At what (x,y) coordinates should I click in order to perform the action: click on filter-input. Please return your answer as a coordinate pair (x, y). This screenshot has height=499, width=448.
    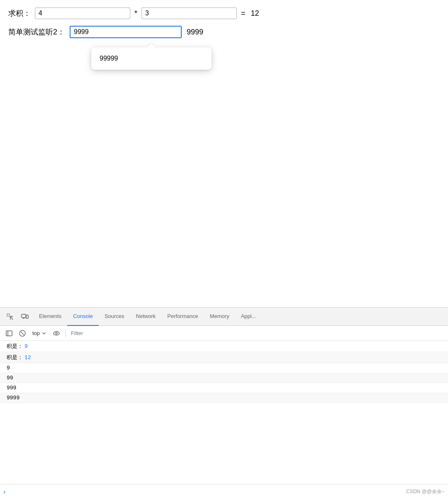
    Looking at the image, I should click on (257, 333).